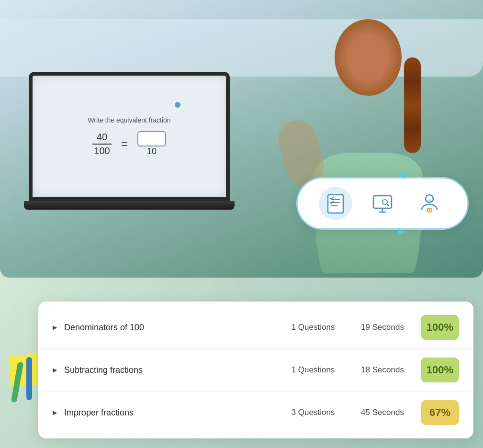 The height and width of the screenshot is (448, 483). I want to click on row-2-score: 100%, so click(440, 370).